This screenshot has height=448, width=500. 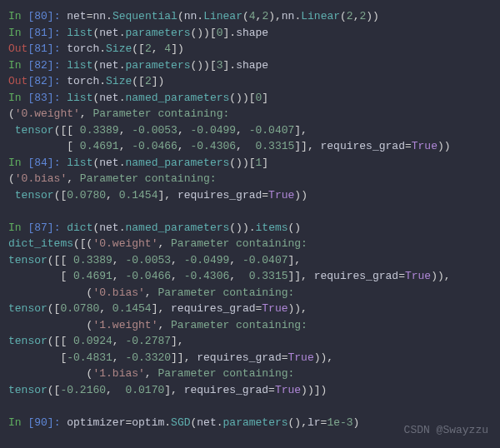 What do you see at coordinates (250, 326) in the screenshot?
I see `output-line: ('1.weight', Parameter containing:` at bounding box center [250, 326].